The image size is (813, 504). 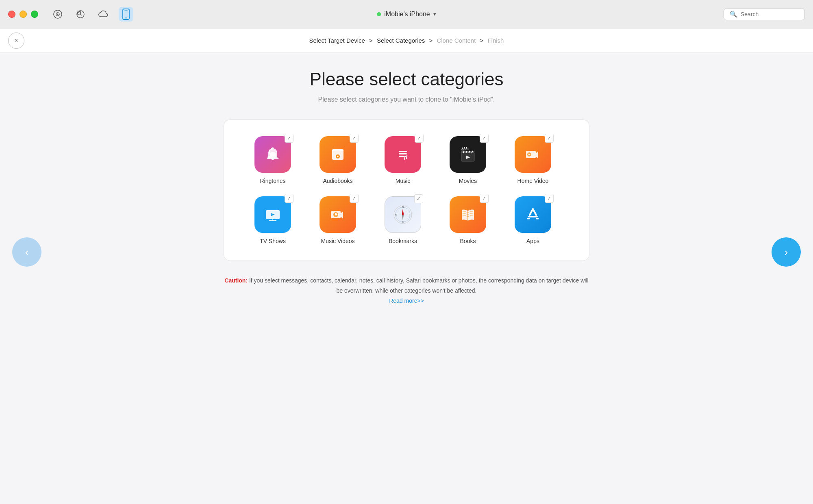 What do you see at coordinates (533, 154) in the screenshot?
I see `homevideo-icon-wrap: ✓` at bounding box center [533, 154].